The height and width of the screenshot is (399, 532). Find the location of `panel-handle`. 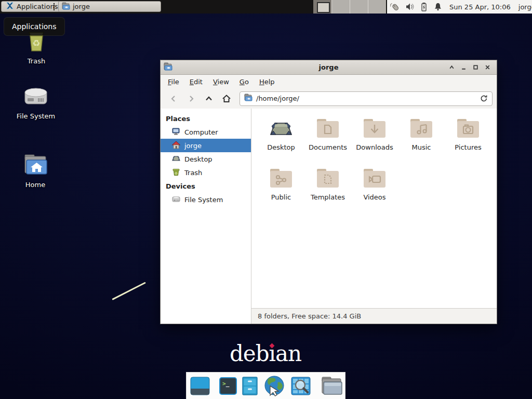

panel-handle is located at coordinates (54, 7).